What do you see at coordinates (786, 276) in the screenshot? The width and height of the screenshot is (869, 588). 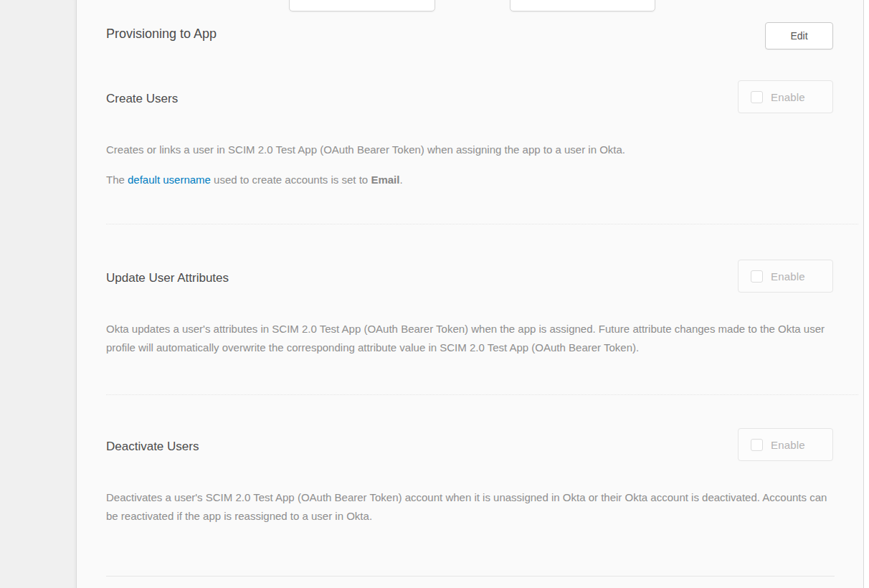 I see `enable-button-update-user-attributes: Enable` at bounding box center [786, 276].